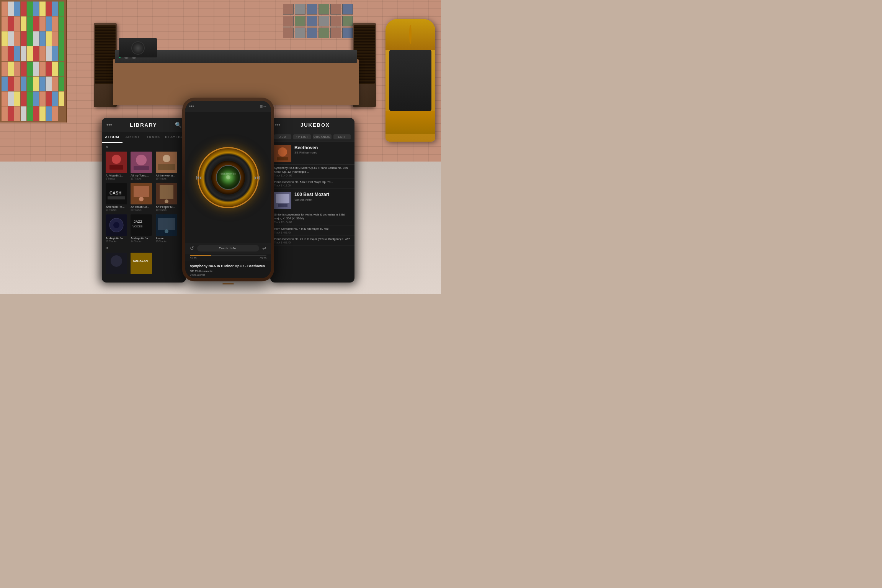  I want to click on library-content: A A. Vivaldi (1... 6 Tracks All my Tomo.…, so click(144, 210).